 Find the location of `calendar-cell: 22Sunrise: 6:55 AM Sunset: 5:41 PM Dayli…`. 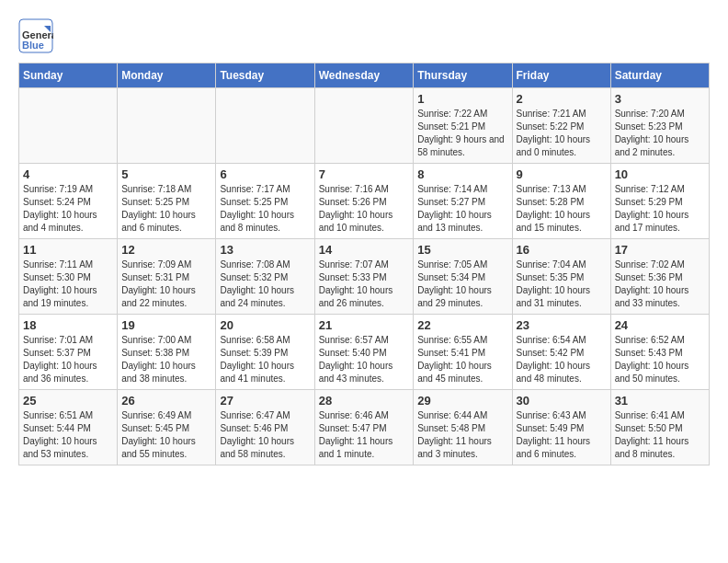

calendar-cell: 22Sunrise: 6:55 AM Sunset: 5:41 PM Dayli… is located at coordinates (463, 352).